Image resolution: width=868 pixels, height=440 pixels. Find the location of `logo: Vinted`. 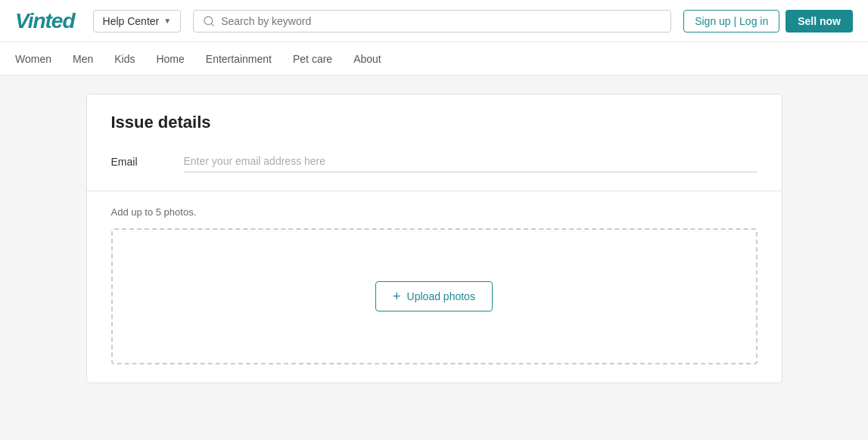

logo: Vinted is located at coordinates (45, 21).